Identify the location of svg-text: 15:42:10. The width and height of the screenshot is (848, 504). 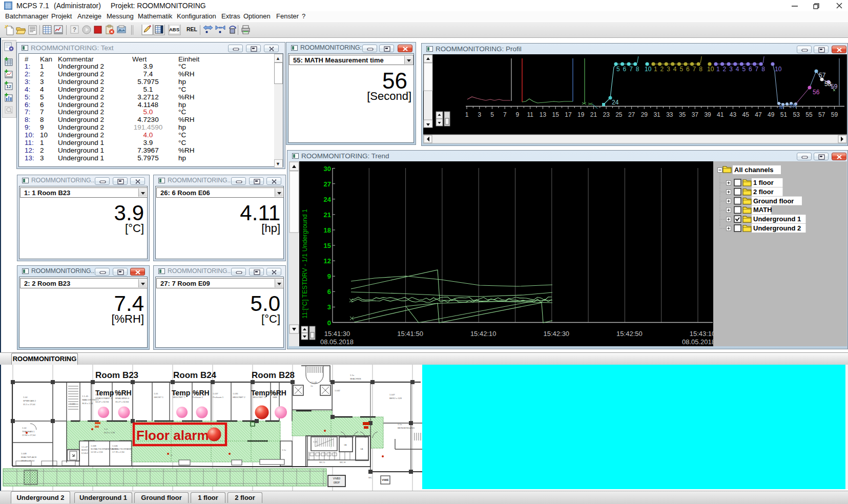
(484, 334).